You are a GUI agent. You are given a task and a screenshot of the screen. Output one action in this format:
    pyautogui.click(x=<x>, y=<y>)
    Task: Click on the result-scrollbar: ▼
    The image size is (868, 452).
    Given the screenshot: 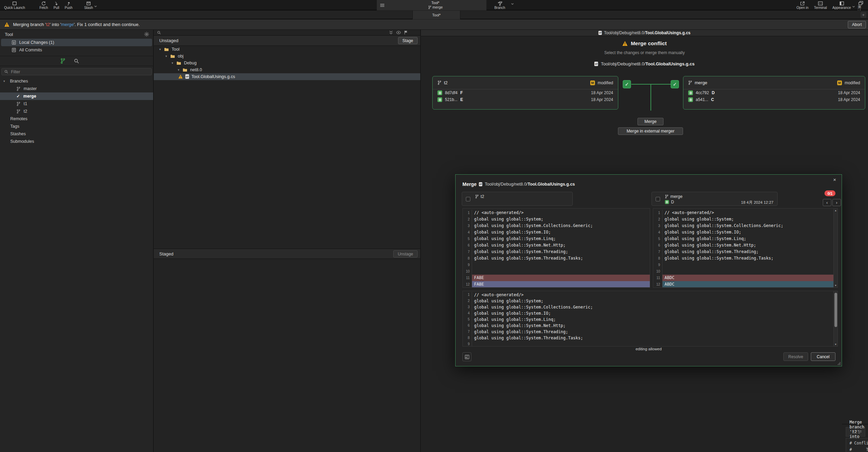 What is the action you would take?
    pyautogui.click(x=836, y=318)
    